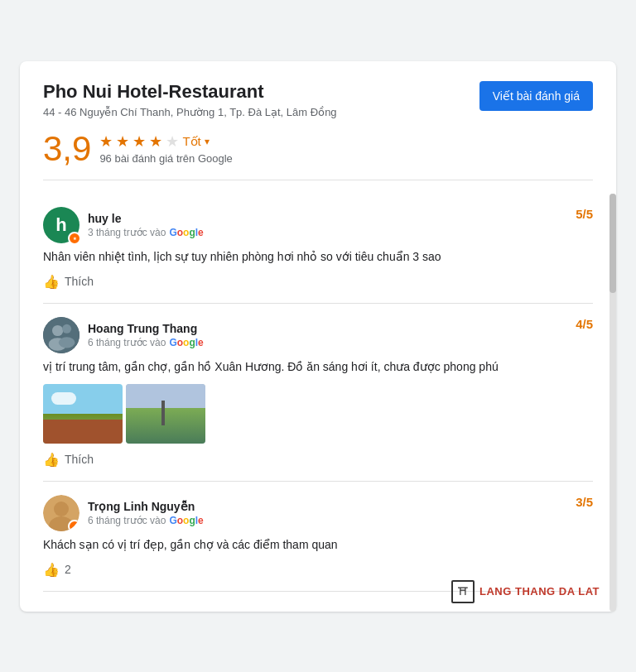 Image resolution: width=636 pixels, height=672 pixels. I want to click on hotel-info: Pho Nui Hotel-Restaurant 44 - 46 Nguyễn …, so click(190, 99).